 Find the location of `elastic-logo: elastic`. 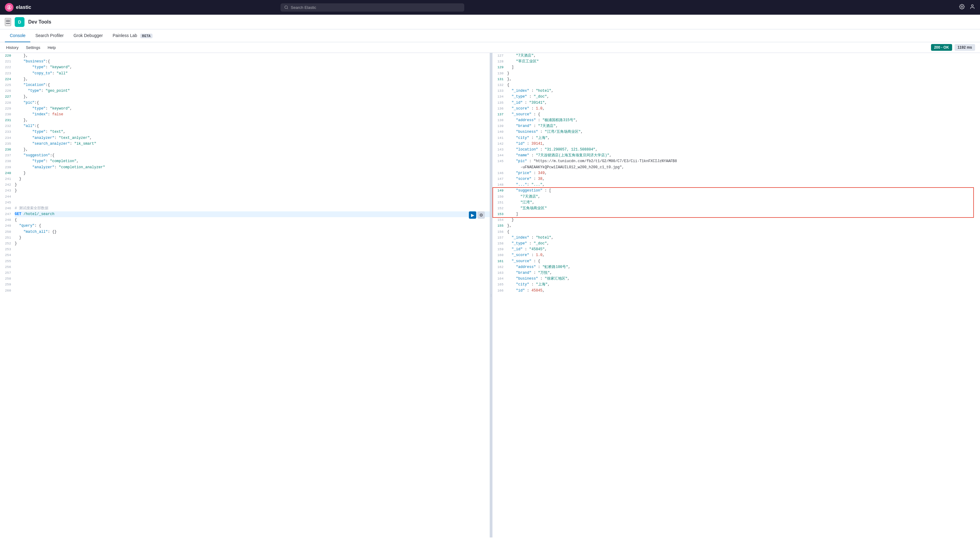

elastic-logo: elastic is located at coordinates (18, 8).